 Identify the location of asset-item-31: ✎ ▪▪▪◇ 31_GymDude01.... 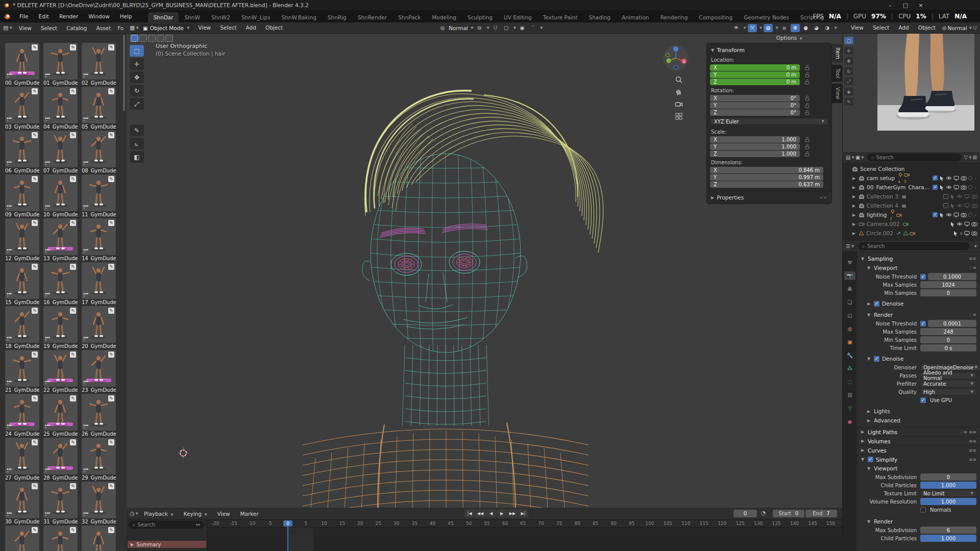
(60, 503).